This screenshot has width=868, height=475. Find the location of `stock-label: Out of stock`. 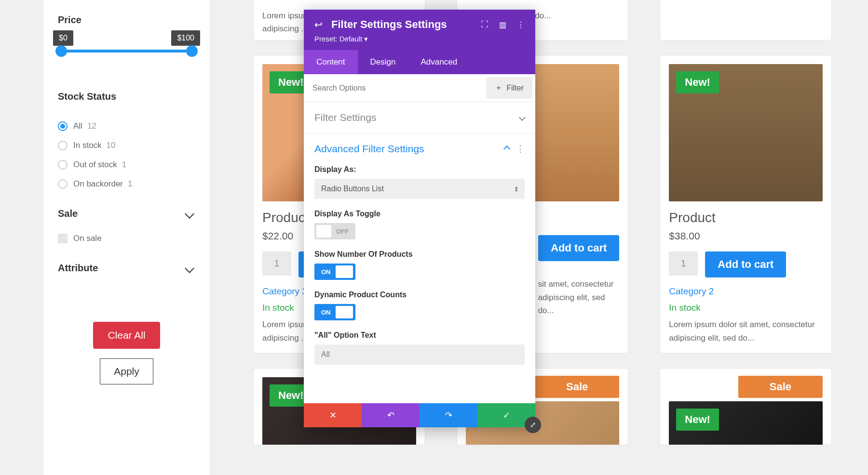

stock-label: Out of stock is located at coordinates (95, 165).